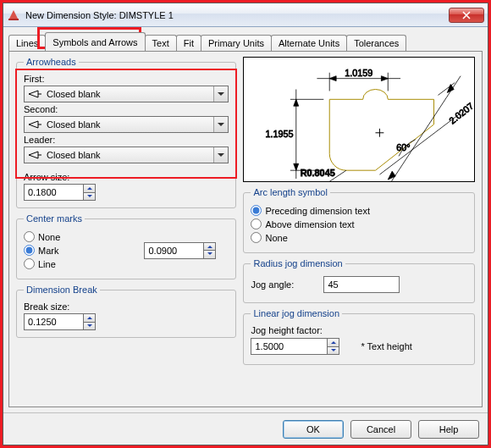 This screenshot has width=491, height=448. What do you see at coordinates (359, 330) in the screenshot?
I see `jog-height-label: Jog height factor:` at bounding box center [359, 330].